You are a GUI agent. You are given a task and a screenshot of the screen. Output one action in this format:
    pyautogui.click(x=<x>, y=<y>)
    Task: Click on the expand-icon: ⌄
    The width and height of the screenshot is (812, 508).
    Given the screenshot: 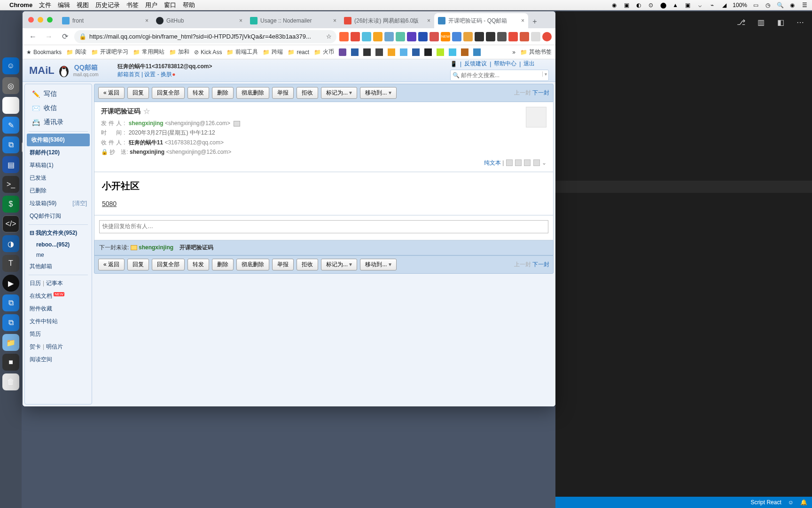 What is the action you would take?
    pyautogui.click(x=544, y=163)
    